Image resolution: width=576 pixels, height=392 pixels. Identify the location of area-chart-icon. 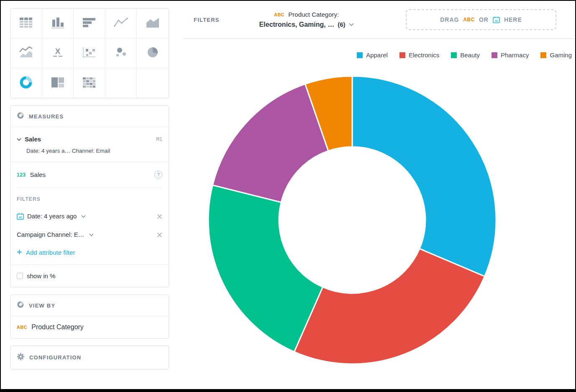
(153, 23).